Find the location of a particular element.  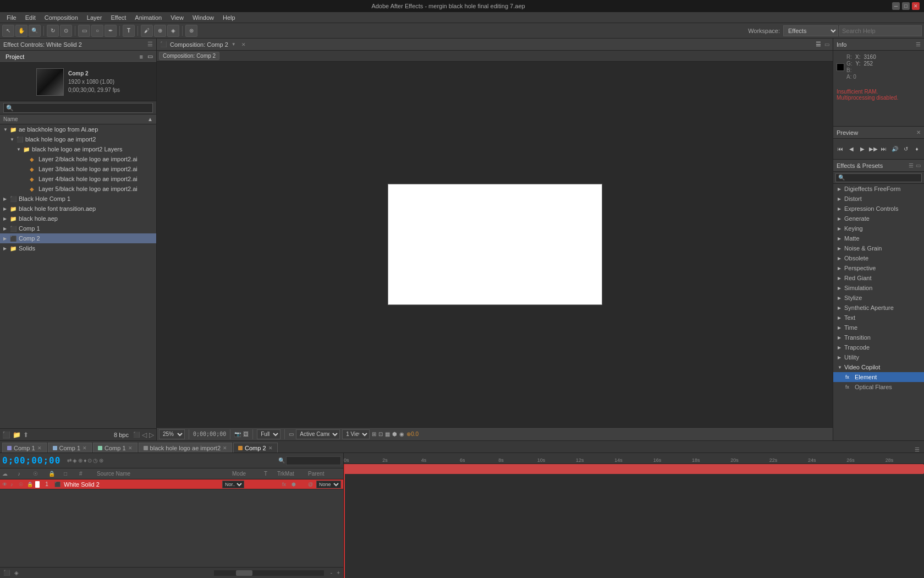

play-btn: ▶ is located at coordinates (862, 149).